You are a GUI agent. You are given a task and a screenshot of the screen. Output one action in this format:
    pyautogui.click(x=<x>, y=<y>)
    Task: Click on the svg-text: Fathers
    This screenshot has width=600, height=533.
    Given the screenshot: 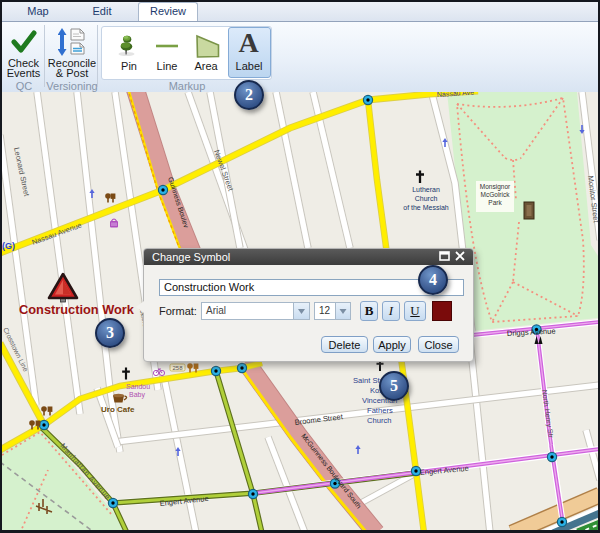 What is the action you would take?
    pyautogui.click(x=380, y=410)
    